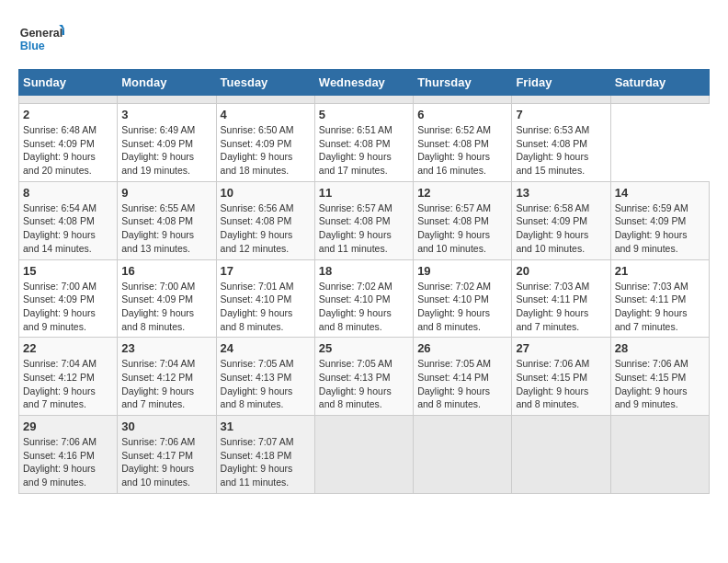 The image size is (728, 563). What do you see at coordinates (364, 83) in the screenshot?
I see `weekday-header-row: SundayMondayTuesdayWednesdayThursdayFrid…` at bounding box center [364, 83].